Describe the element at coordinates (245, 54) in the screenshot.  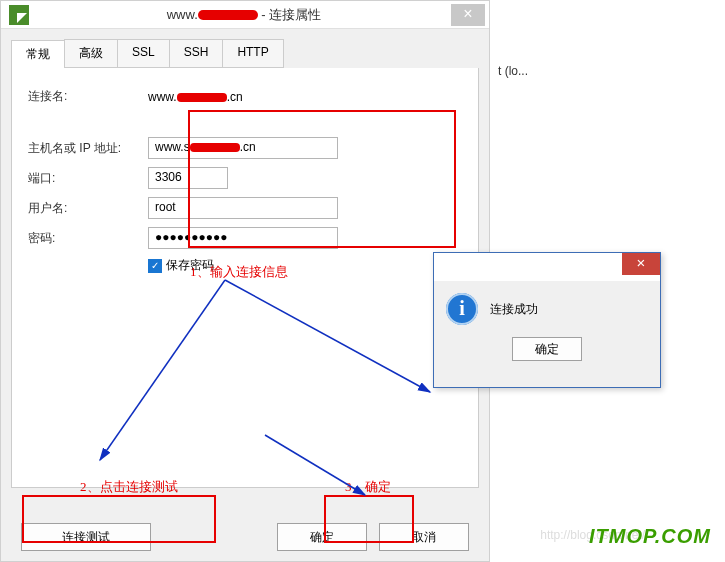
I see `tab-bar: 常规 高级 SSL SSH HTTP` at that location.